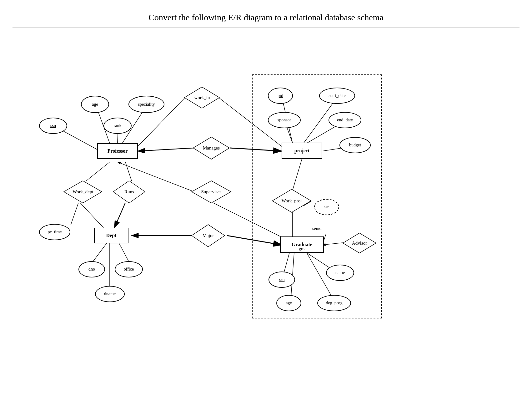 The height and width of the screenshot is (396, 532). What do you see at coordinates (340, 273) in the screenshot?
I see `attr-name: name` at bounding box center [340, 273].